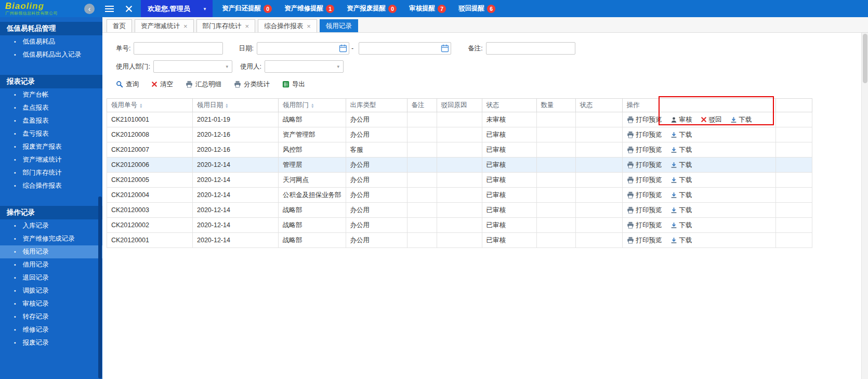 The height and width of the screenshot is (379, 868). I want to click on date-to-input, so click(405, 48).